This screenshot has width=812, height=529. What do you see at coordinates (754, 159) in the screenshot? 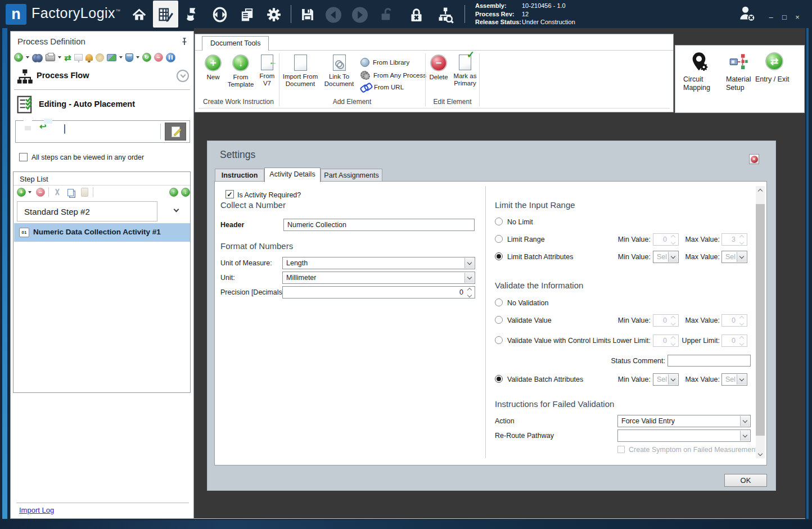
I see `dialog-close-button: ×` at bounding box center [754, 159].